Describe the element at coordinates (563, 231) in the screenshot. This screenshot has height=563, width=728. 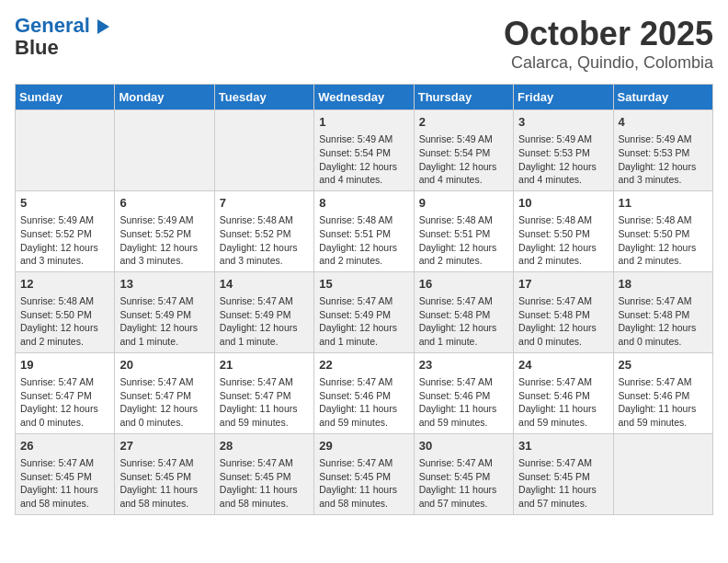
I see `table-row: 10Sunrise: 5:48 AMSunset: 5:50 PMDayligh…` at that location.